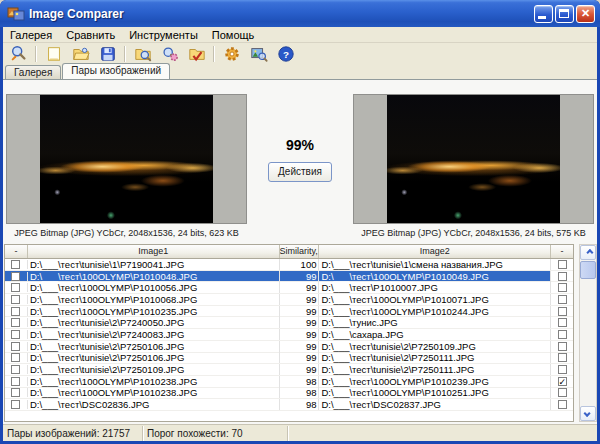  Describe the element at coordinates (196, 54) in the screenshot. I see `results-folder-button` at that location.